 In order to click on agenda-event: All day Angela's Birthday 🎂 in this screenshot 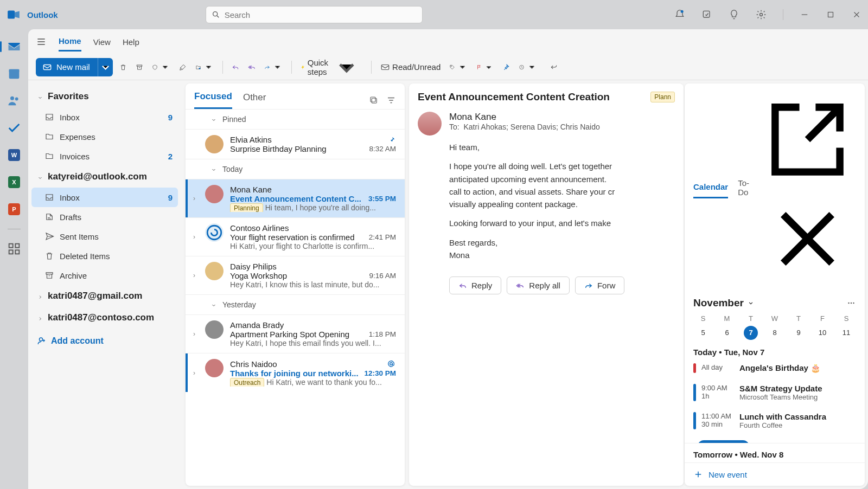, I will do `click(775, 368)`.